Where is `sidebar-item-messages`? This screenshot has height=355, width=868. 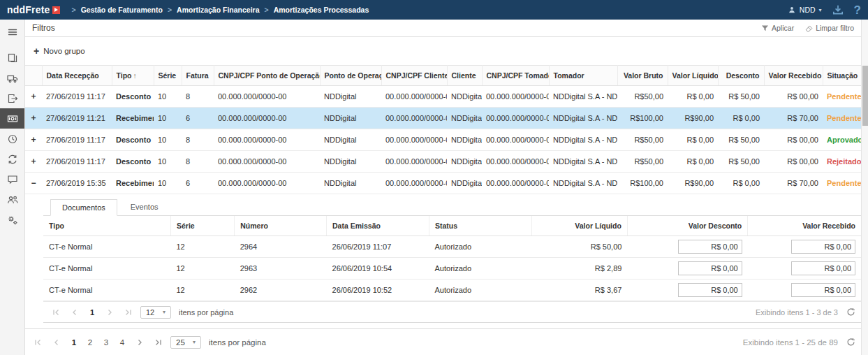
sidebar-item-messages is located at coordinates (13, 179).